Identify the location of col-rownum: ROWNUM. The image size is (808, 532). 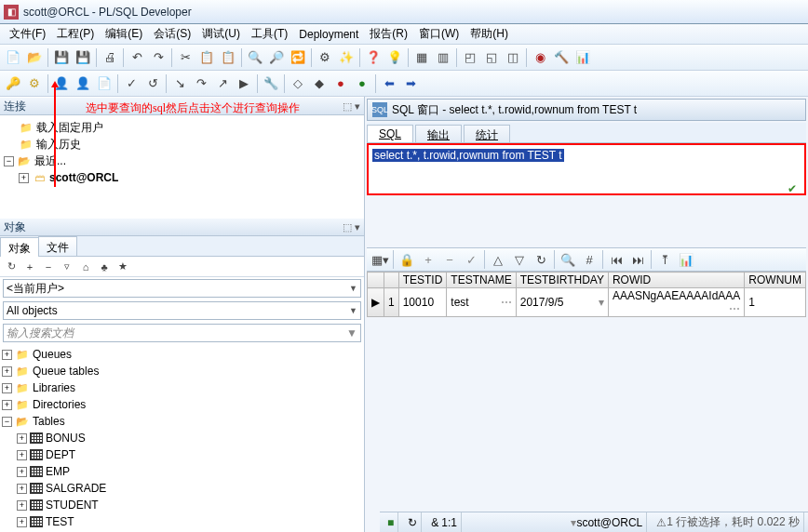
(775, 281).